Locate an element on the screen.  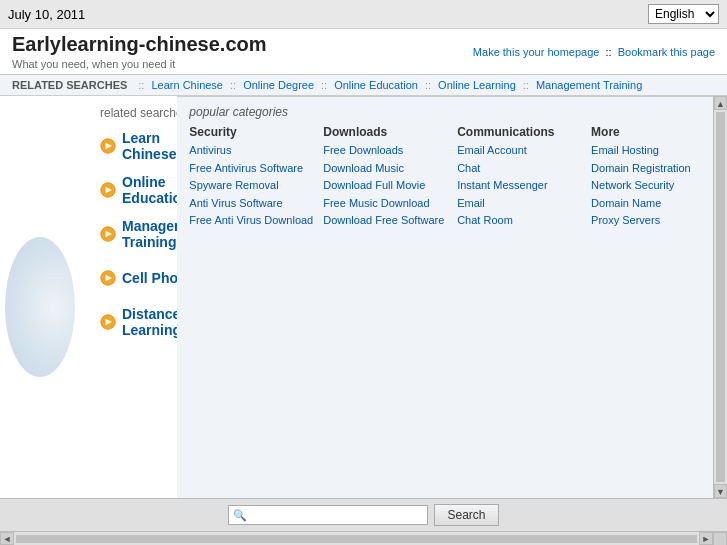
nav-item-online-learning: Online Learning is located at coordinates (477, 85).